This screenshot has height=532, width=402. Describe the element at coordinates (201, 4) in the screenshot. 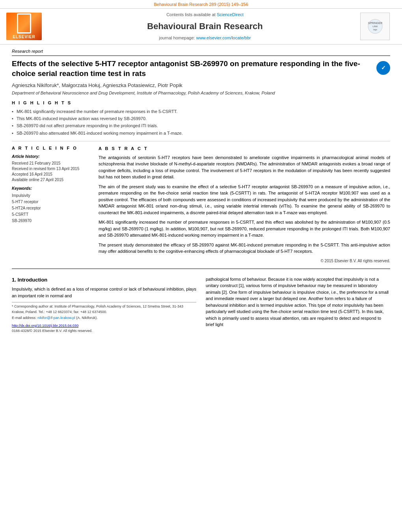

I see `journal-citation: Behavioural Brain Research 289 (2015) 14…` at that location.